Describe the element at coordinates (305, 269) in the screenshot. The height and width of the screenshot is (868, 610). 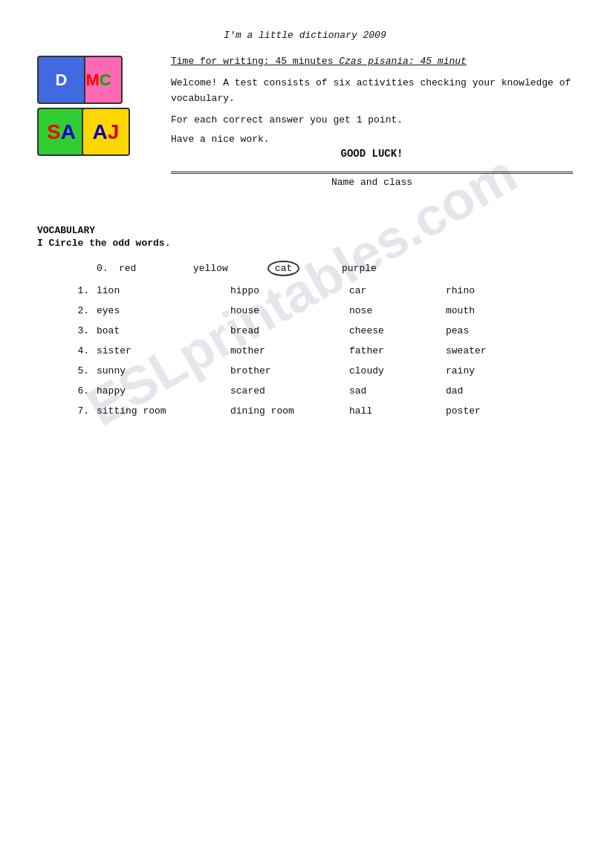
I see `example-circled: cat` at that location.